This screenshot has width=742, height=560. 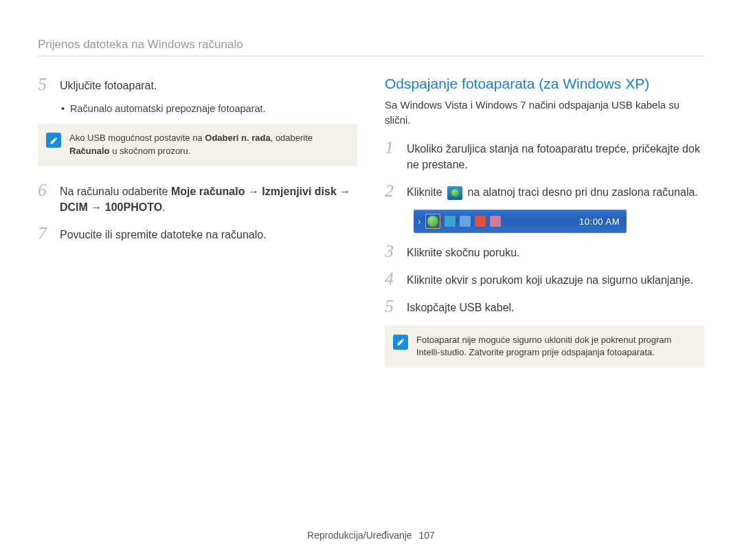 What do you see at coordinates (45, 190) in the screenshot?
I see `step-number: 6` at bounding box center [45, 190].